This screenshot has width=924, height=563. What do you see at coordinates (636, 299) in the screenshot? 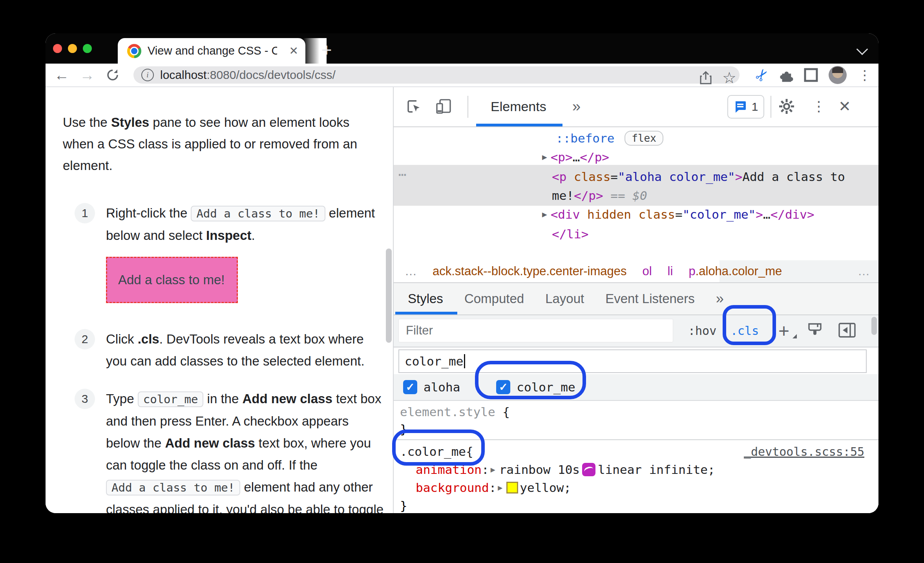
I see `styles-subtabs: Styles Computed Layout Event Listeners »` at bounding box center [636, 299].